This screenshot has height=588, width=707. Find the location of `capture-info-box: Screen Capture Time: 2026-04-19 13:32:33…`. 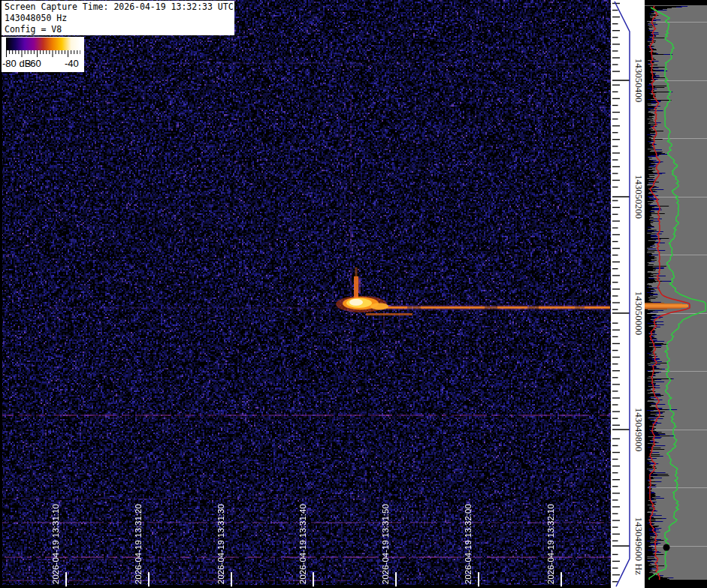

capture-info-box: Screen Capture Time: 2026-04-19 13:32:33… is located at coordinates (118, 18).